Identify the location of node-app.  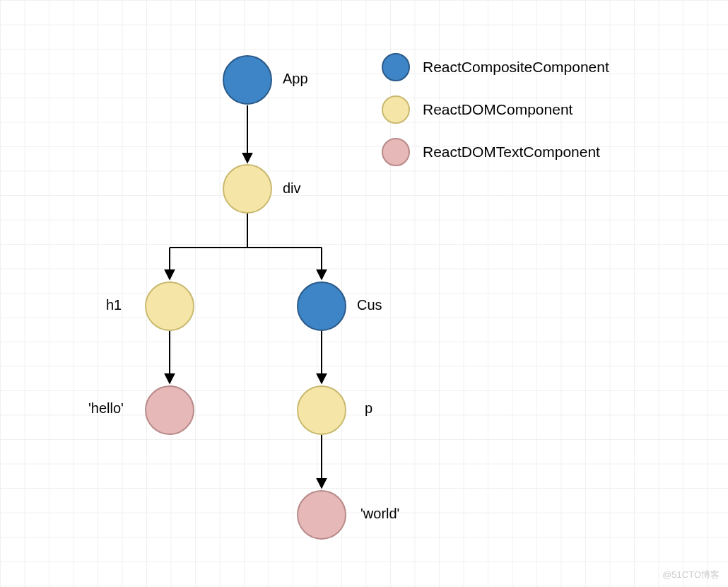
(247, 80).